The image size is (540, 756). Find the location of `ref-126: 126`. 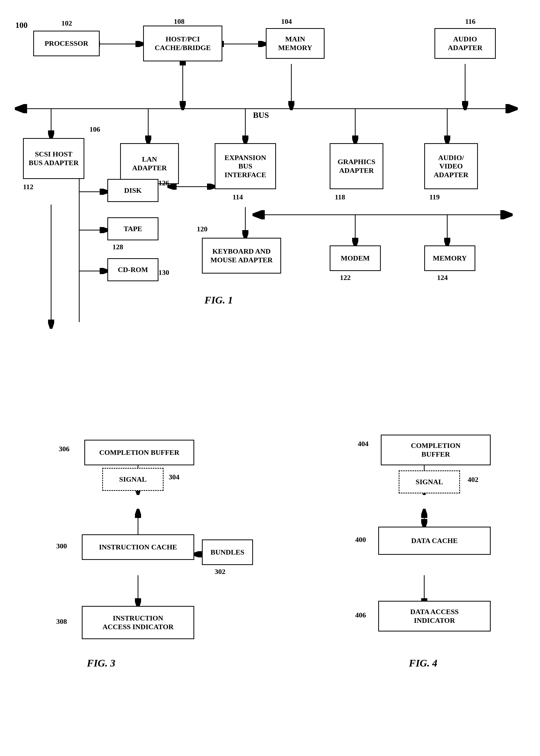

ref-126: 126 is located at coordinates (164, 183).